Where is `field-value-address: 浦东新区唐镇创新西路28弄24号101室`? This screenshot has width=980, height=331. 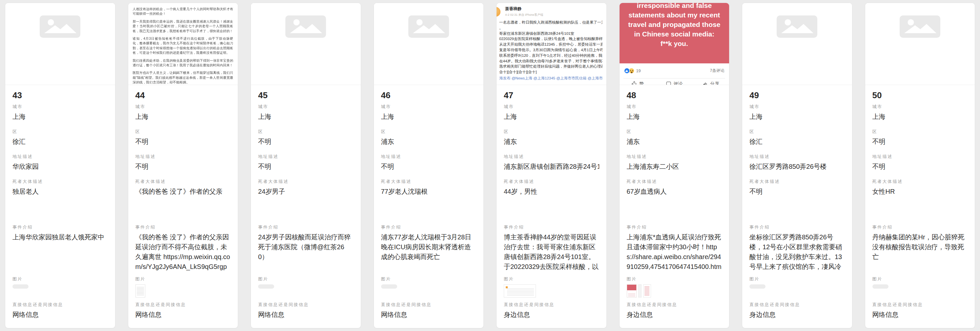
field-value-address: 浦东新区唐镇创新西路28弄24号101室 is located at coordinates (552, 166).